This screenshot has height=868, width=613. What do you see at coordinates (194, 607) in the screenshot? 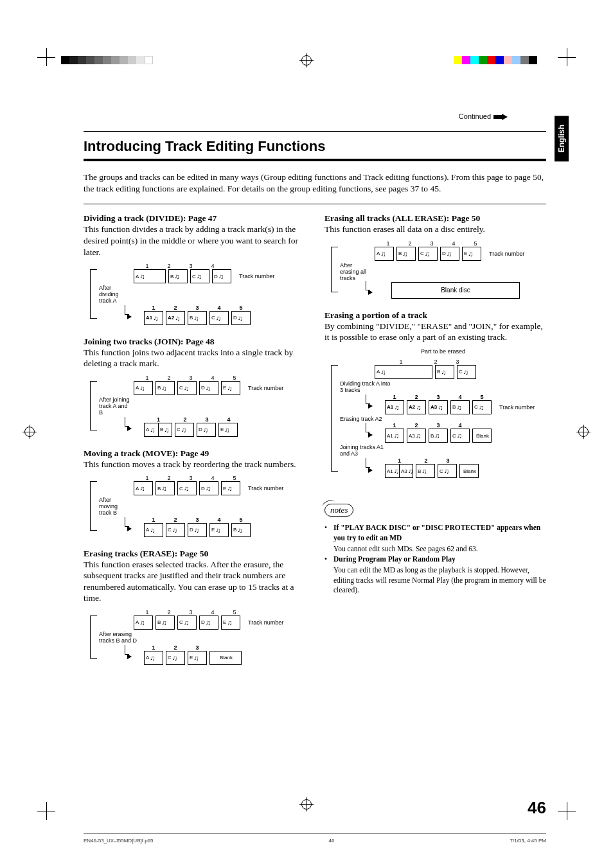
I see `section-erase: Erasing tracks (ERASE): Page 50 This fun…` at bounding box center [194, 607].